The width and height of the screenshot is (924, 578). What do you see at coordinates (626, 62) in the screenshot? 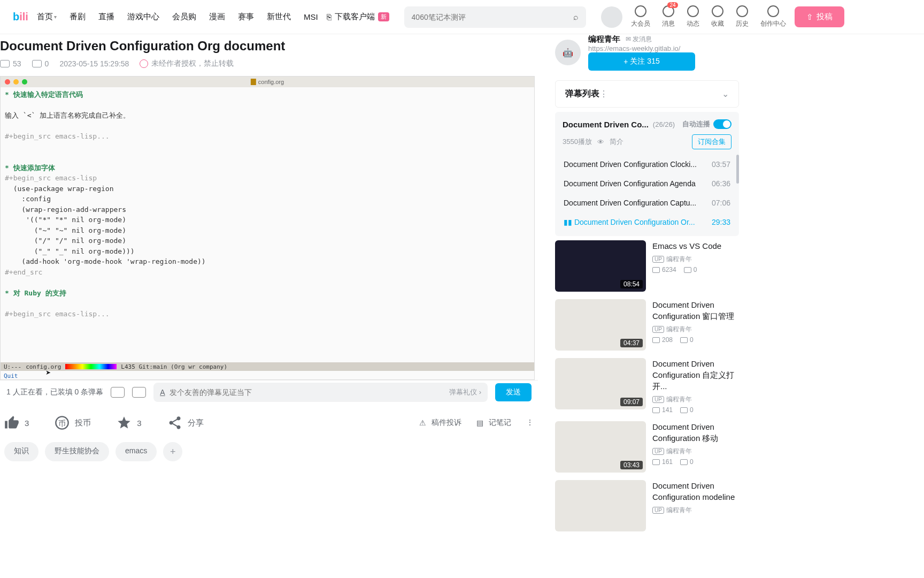
I see `plus-icon: +` at bounding box center [626, 62].